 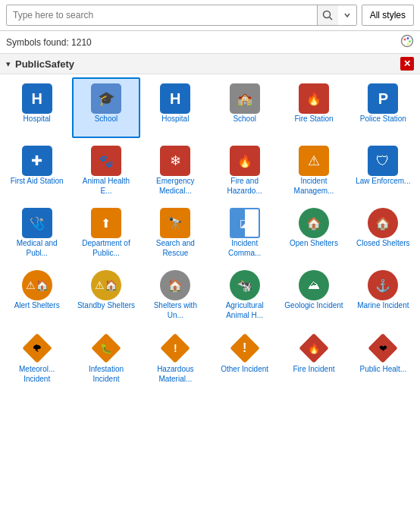 What do you see at coordinates (37, 118) in the screenshot?
I see `symbol-label-0: Hospital` at bounding box center [37, 118].